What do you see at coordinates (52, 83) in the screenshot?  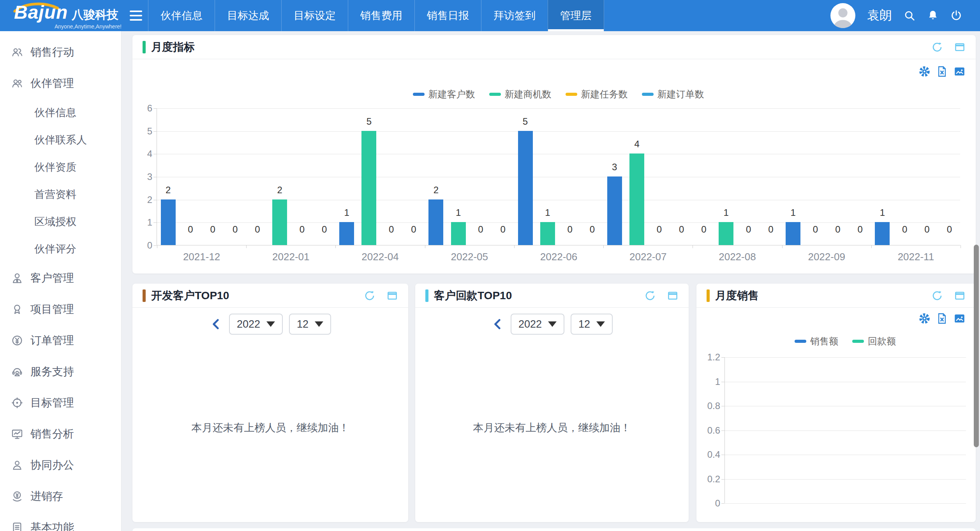 I see `sidebar-item-label: 伙伴管理` at bounding box center [52, 83].